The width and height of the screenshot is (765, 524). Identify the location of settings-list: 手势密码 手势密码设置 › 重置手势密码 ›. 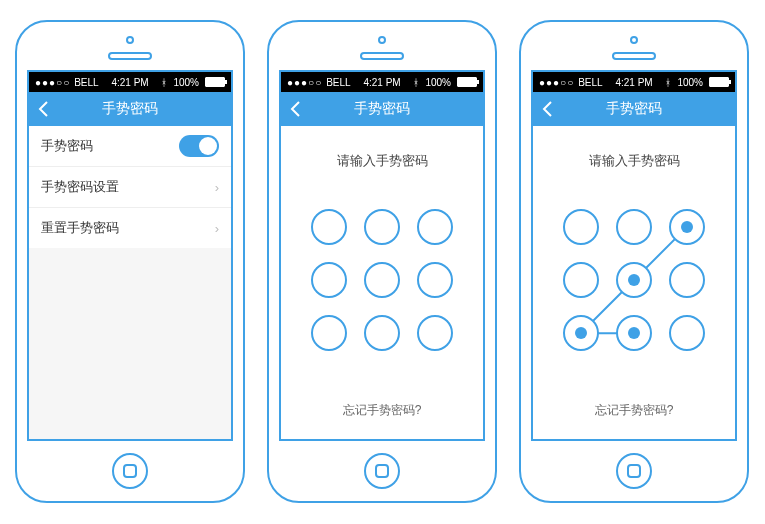
(130, 187).